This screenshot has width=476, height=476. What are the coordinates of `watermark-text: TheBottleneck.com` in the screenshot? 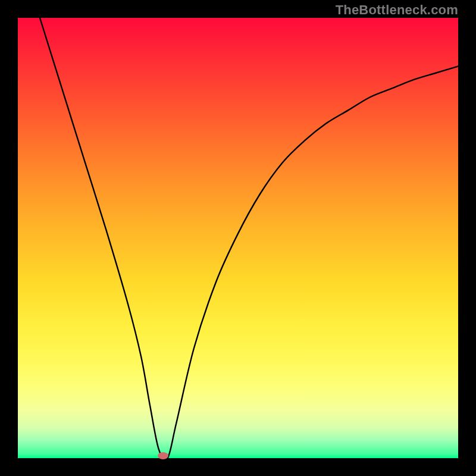 It's located at (397, 10).